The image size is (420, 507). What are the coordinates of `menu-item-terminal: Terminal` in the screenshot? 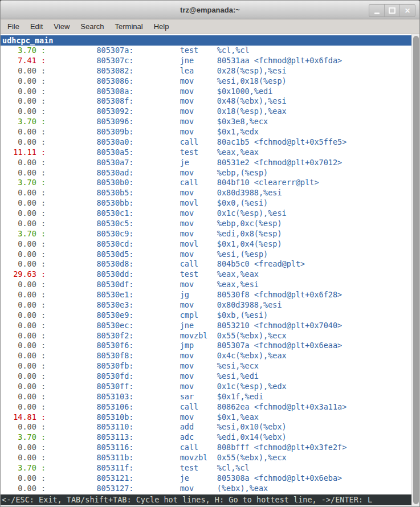 It's located at (129, 26).